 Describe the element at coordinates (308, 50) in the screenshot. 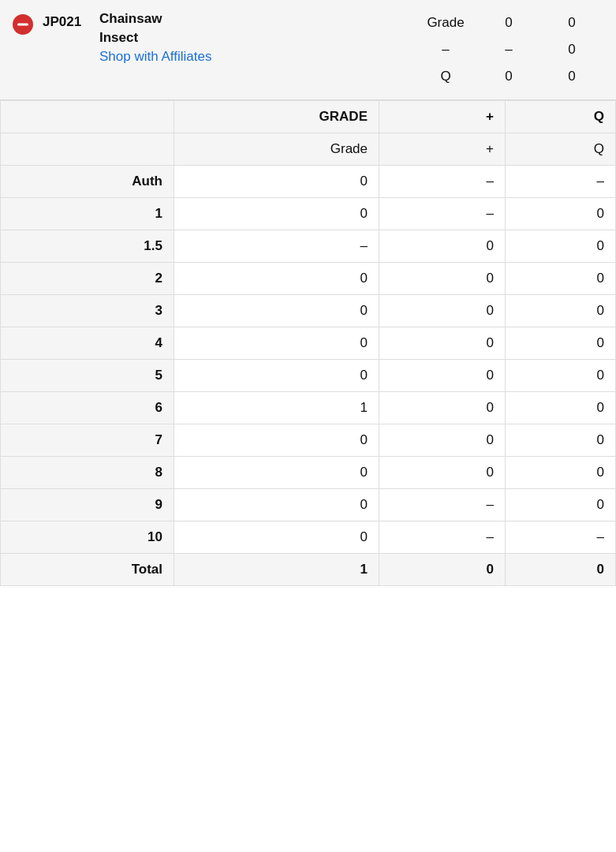

I see `header-section: JP021 Chainsaw Insect Shop with Affiliat…` at that location.